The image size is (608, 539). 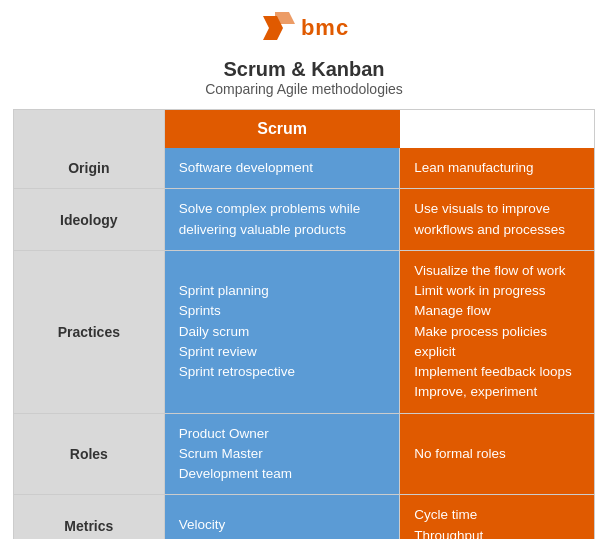 What do you see at coordinates (304, 89) in the screenshot?
I see `page-subtitle: Comparing Agile methodologies` at bounding box center [304, 89].